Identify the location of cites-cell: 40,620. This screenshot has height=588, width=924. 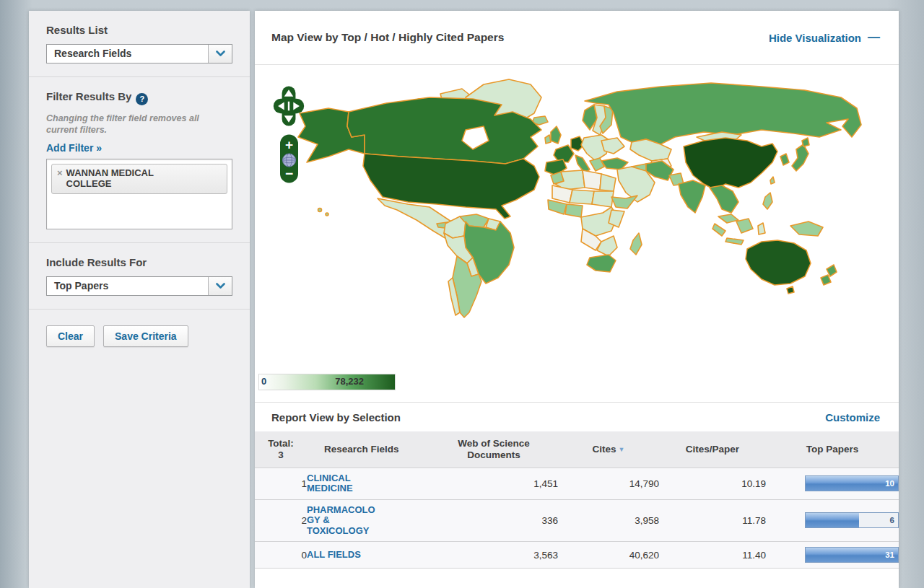
(609, 556).